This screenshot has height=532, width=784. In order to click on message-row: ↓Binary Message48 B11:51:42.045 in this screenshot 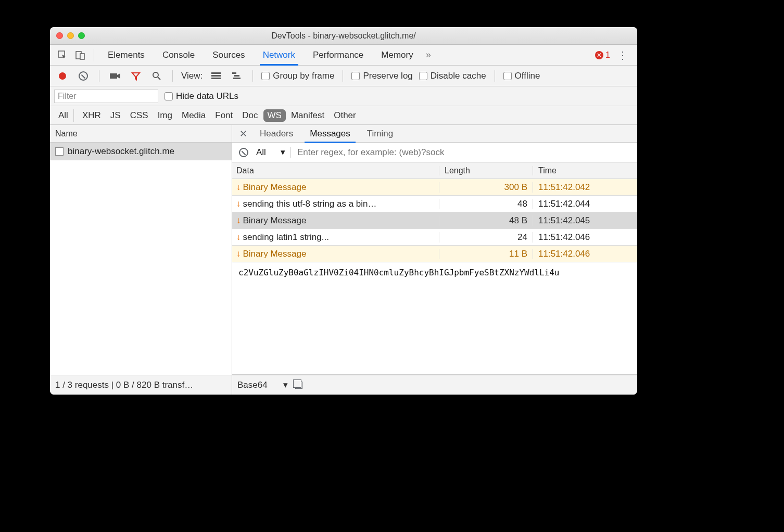, I will do `click(435, 221)`.